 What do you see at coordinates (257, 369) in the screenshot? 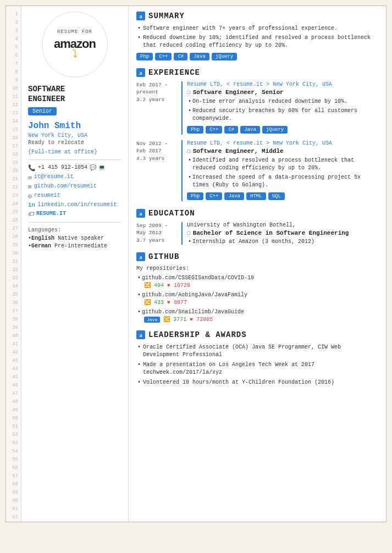
I see `award-bullet-2: Made a presentation on Los Angeles Tech …` at bounding box center [257, 369].